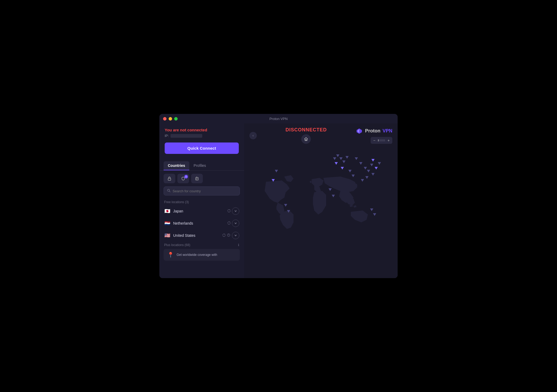 This screenshot has width=557, height=392. Describe the element at coordinates (170, 119) in the screenshot. I see `traffic-lights` at that location.